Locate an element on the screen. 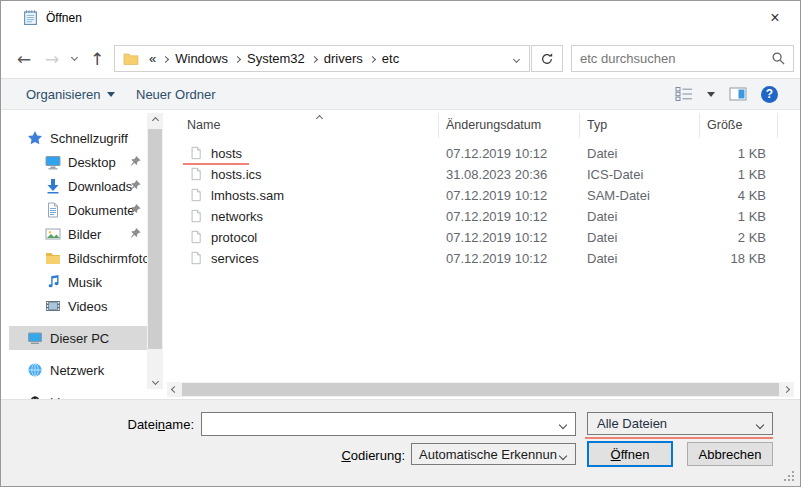  file-name: hosts is located at coordinates (226, 154).